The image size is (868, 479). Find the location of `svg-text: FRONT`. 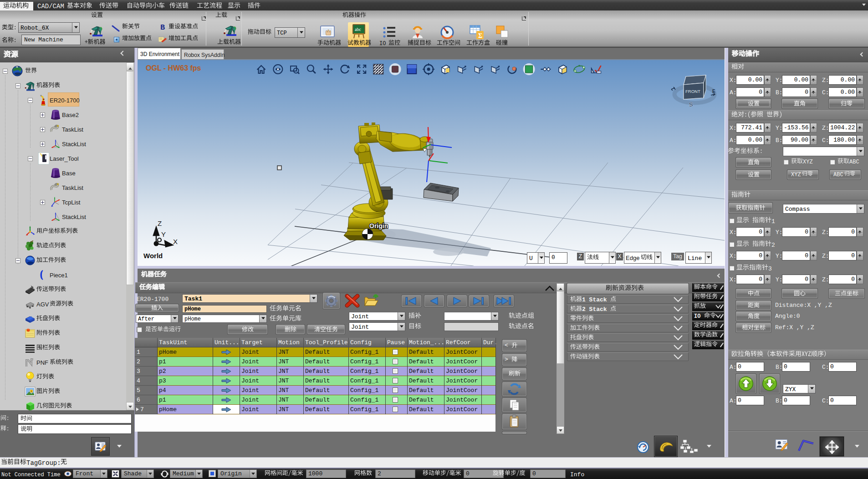

svg-text: FRONT is located at coordinates (693, 91).